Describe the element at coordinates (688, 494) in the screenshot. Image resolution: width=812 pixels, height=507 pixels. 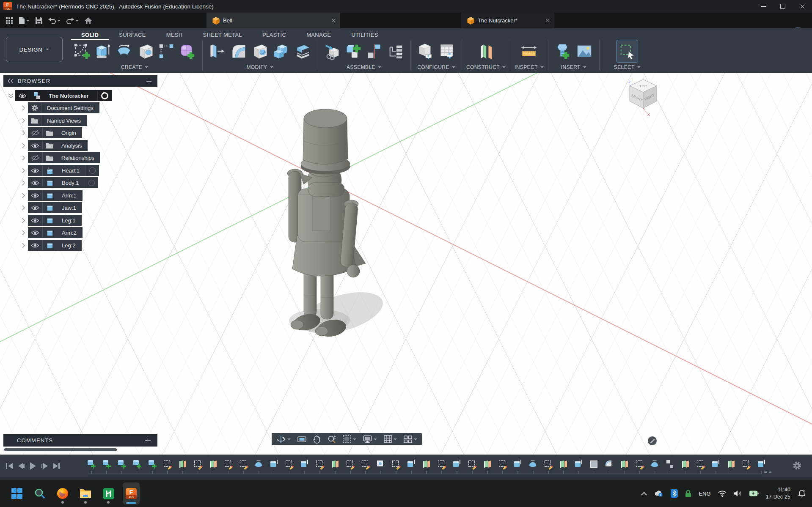
I see `vpn-lock-icon` at that location.